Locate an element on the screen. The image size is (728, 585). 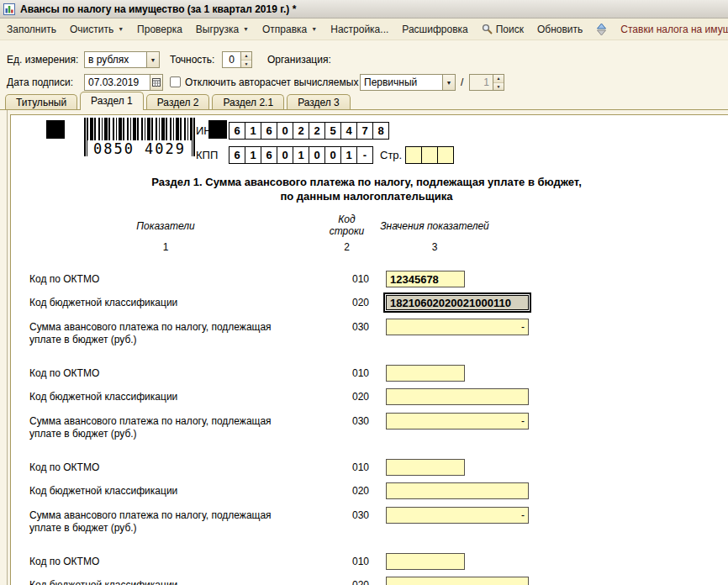
inn-cells: 6 1 6 0 2 2 5 4 7 8 is located at coordinates (309, 131).